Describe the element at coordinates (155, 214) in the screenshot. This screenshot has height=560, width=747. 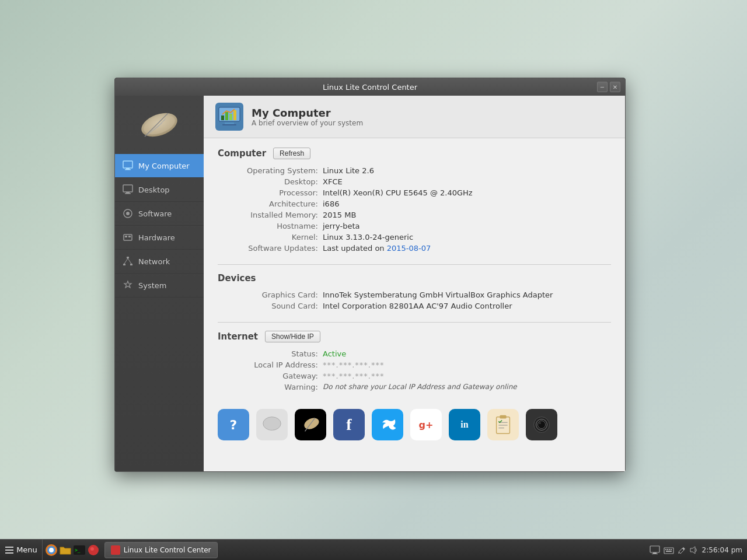
I see `sidebar-item-software-label: Software` at that location.